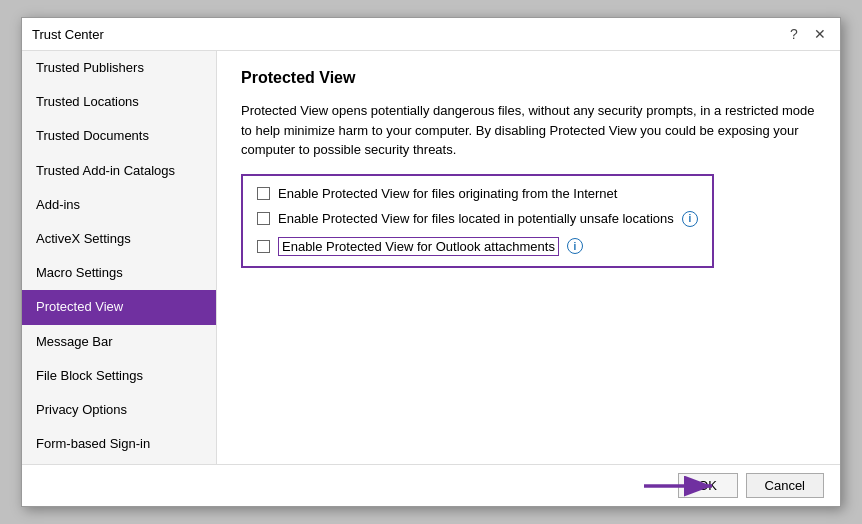  Describe the element at coordinates (478, 219) in the screenshot. I see `option-row-unsafe-locations: Enable Protected View for files located …` at that location.